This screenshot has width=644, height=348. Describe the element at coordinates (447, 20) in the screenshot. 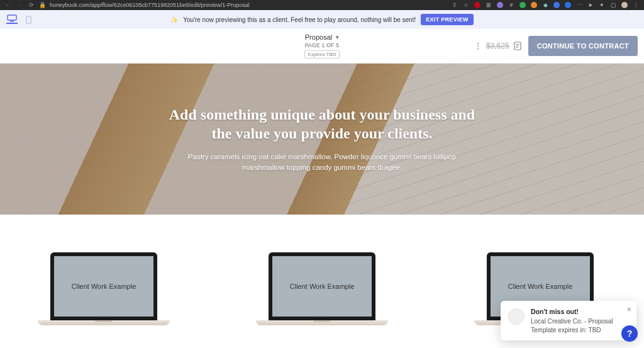

I see `exit-preview-button: EXIT PREVIEW` at that location.